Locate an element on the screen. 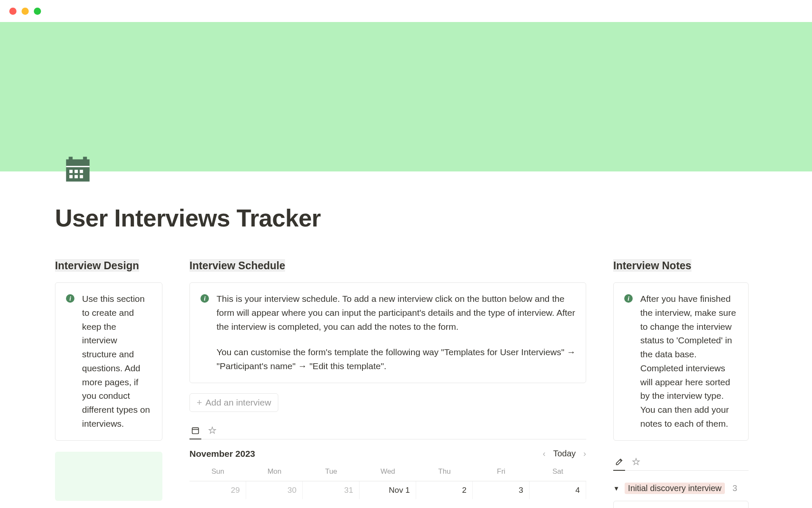 The image size is (812, 508). column-interview-design: Interview Design i Use this section to c… is located at coordinates (109, 383).